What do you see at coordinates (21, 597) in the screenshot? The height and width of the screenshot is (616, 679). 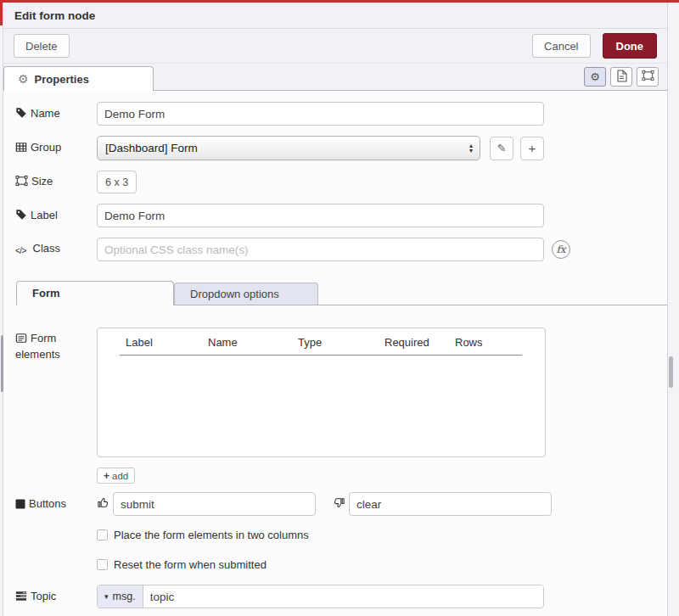 I see `tasks-icon` at bounding box center [21, 597].